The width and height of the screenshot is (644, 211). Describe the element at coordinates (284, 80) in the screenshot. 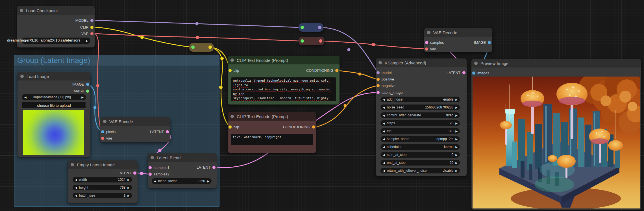

I see `node-clip-text-encode-positive: CLIP Text Encode (Prompt) clip CONDITION…` at that location.